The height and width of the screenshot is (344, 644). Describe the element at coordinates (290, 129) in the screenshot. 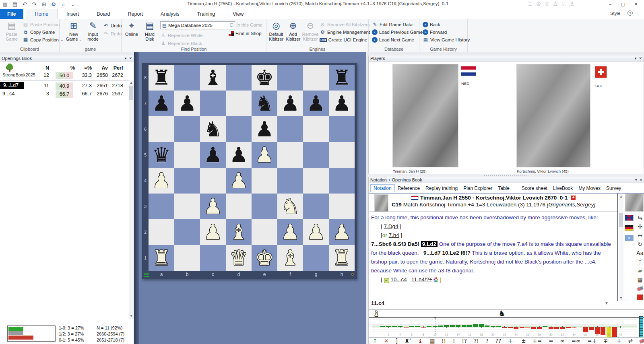

I see `square-f6` at that location.